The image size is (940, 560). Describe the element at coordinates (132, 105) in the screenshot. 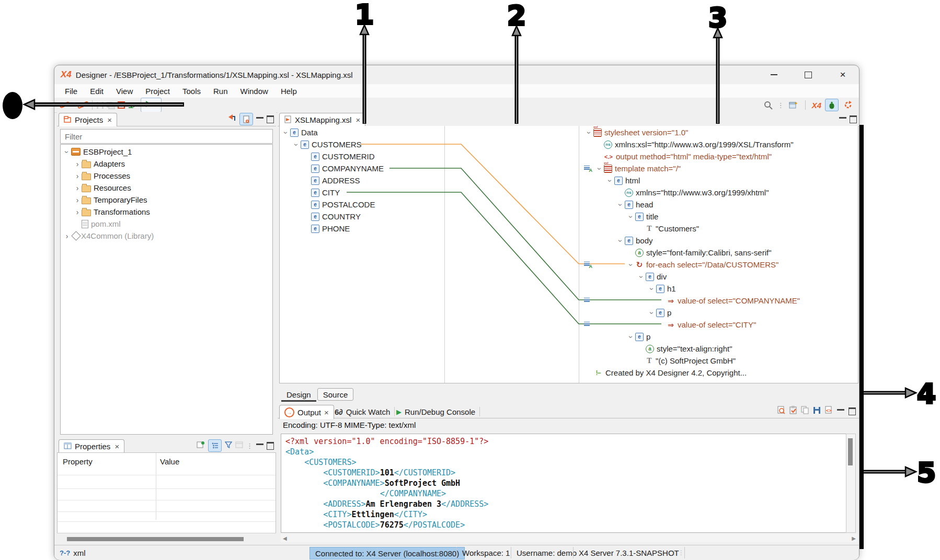

I see `transform-icon` at that location.